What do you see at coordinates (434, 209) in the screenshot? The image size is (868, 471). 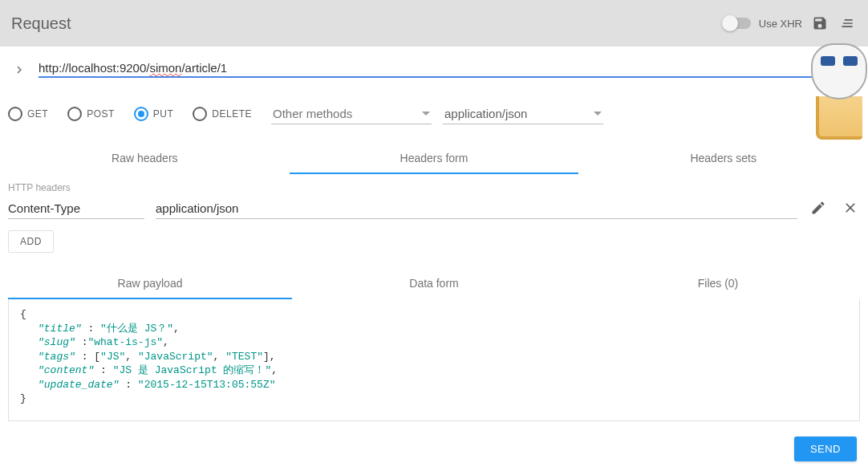 I see `header-row` at bounding box center [434, 209].